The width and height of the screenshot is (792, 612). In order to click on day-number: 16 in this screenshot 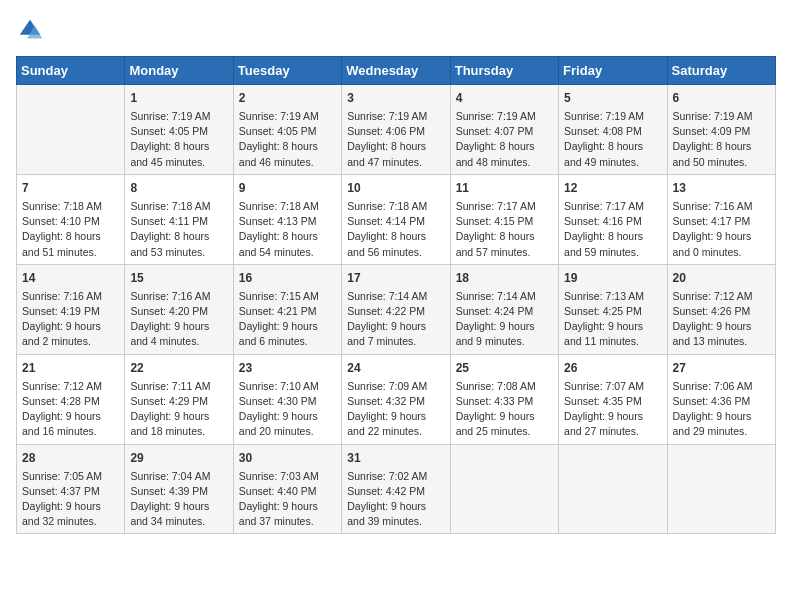, I will do `click(288, 278)`.